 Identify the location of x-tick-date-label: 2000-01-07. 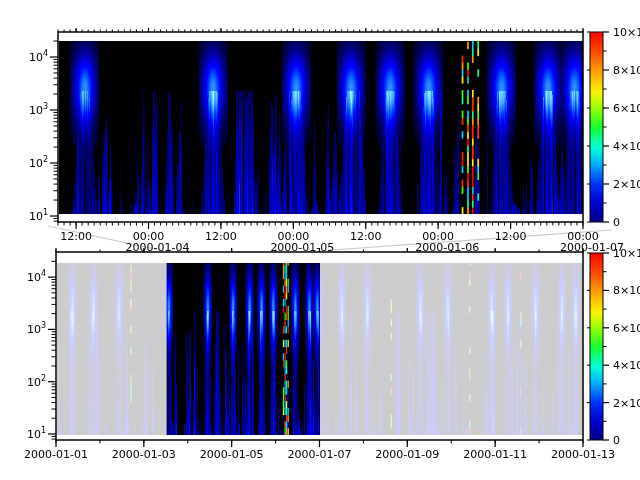
(592, 248).